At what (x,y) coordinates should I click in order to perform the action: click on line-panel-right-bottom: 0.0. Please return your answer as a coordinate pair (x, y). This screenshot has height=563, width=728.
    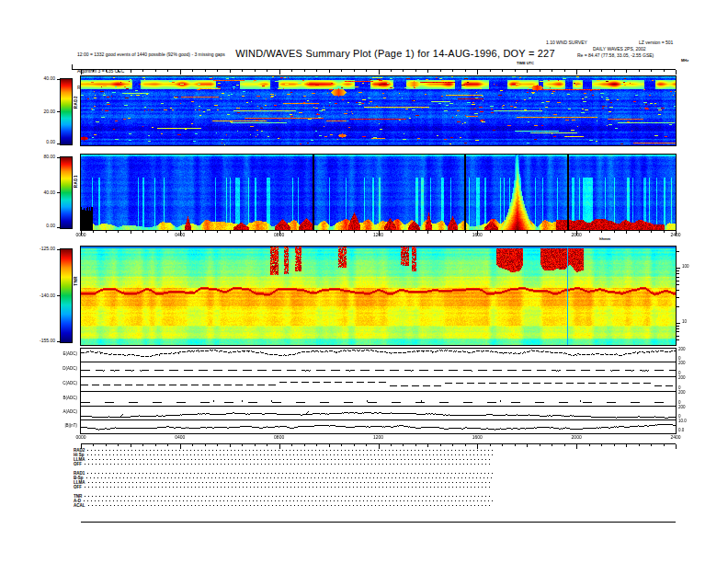
    Looking at the image, I should click on (681, 431).